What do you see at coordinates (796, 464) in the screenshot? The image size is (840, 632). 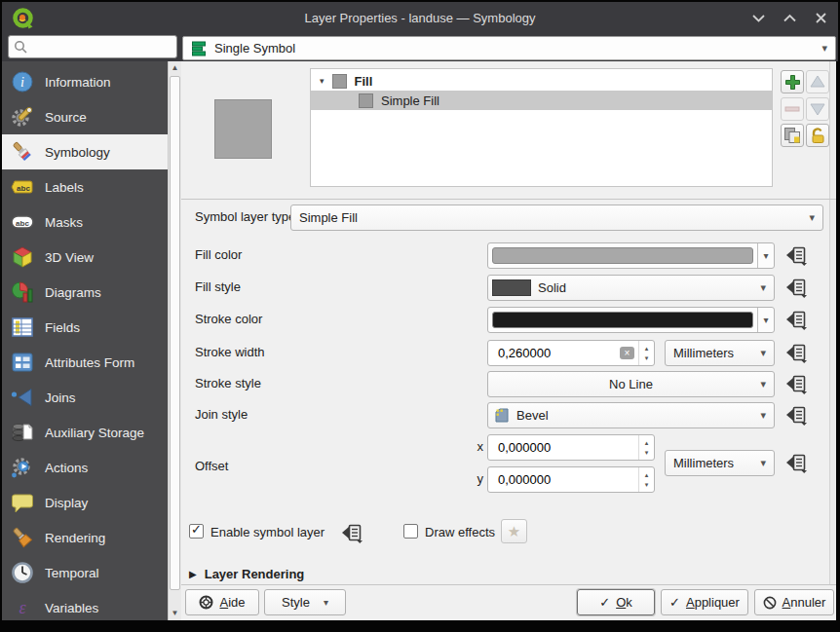 I see `offset-override-button` at bounding box center [796, 464].